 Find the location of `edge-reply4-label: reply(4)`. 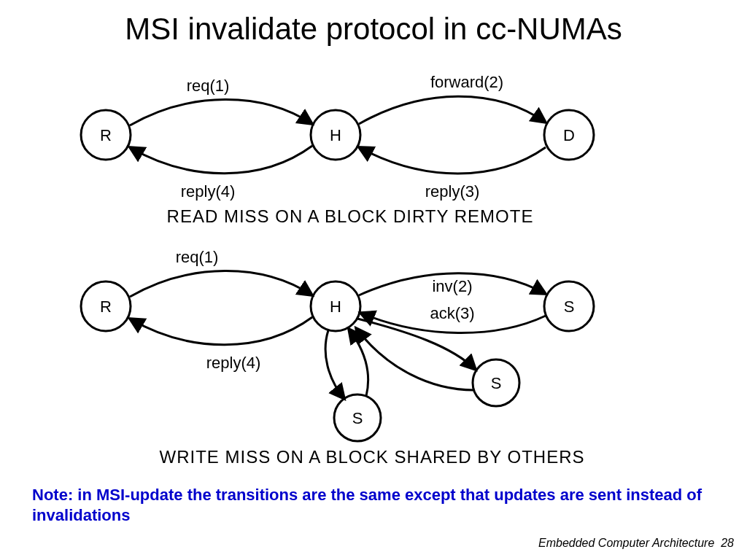

edge-reply4-label: reply(4) is located at coordinates (209, 191).